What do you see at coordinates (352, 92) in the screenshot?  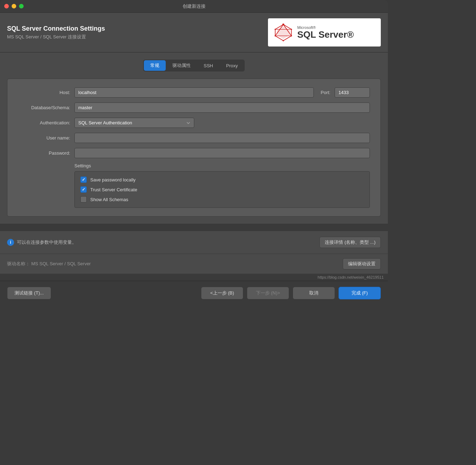 I see `port-input` at bounding box center [352, 92].